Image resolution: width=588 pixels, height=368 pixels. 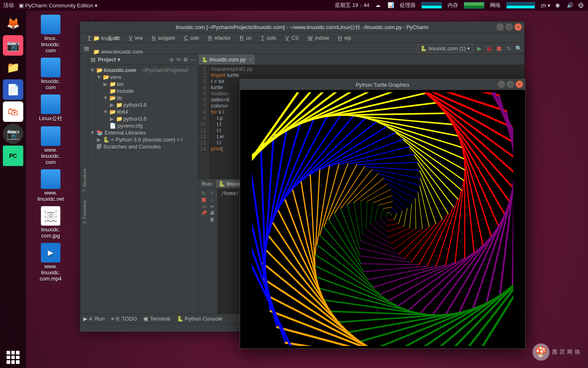 What do you see at coordinates (51, 263) in the screenshot?
I see `desktop-icon: ▶www. linuxidc. com.mp4` at bounding box center [51, 263].